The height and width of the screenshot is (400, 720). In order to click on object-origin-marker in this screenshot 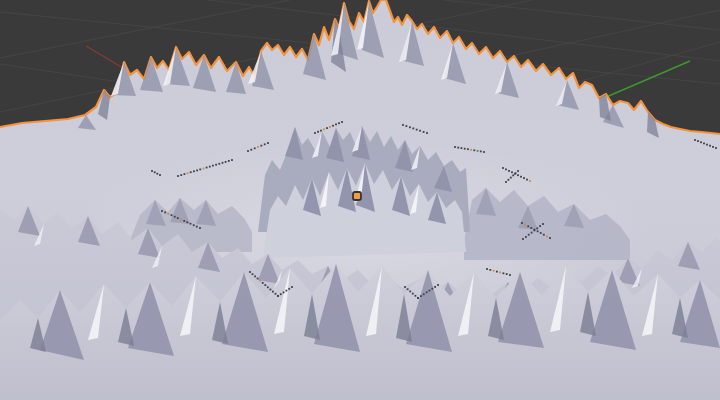, I will do `click(357, 196)`.